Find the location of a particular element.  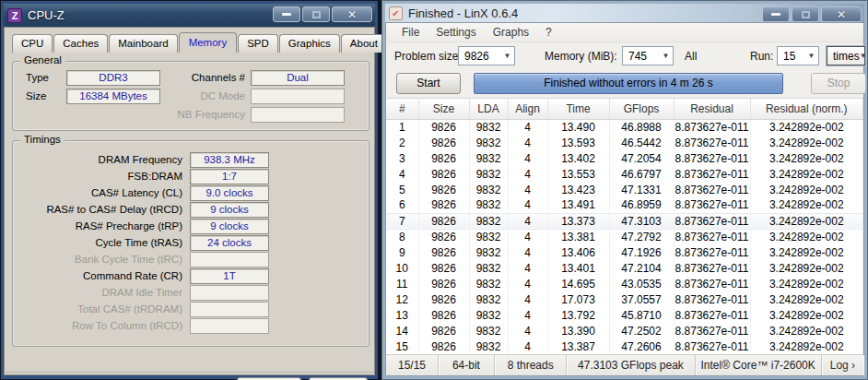

table-cell: 45.8710 is located at coordinates (641, 315).